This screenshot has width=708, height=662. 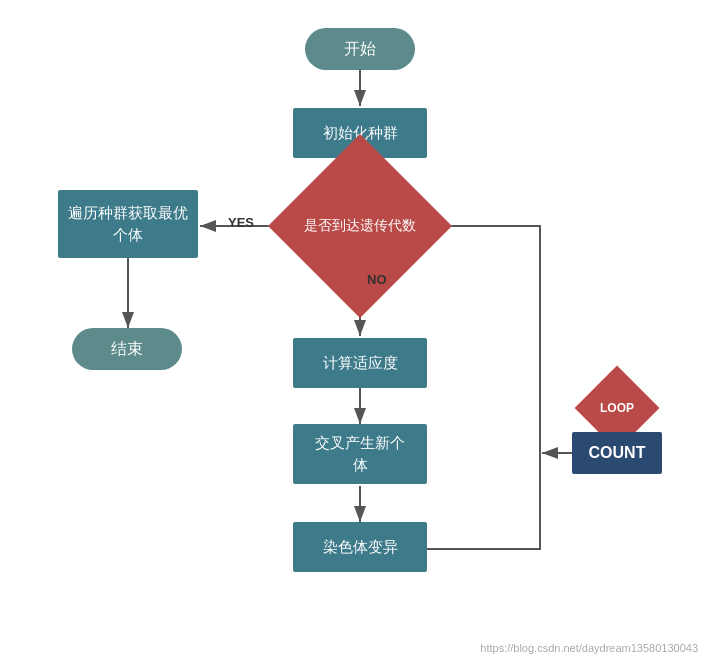 What do you see at coordinates (360, 363) in the screenshot?
I see `calc-node: 计算适应度` at bounding box center [360, 363].